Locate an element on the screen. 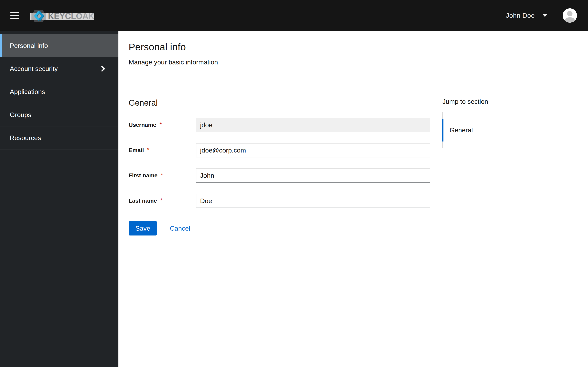 The width and height of the screenshot is (588, 367). email-label: Email* is located at coordinates (162, 150).